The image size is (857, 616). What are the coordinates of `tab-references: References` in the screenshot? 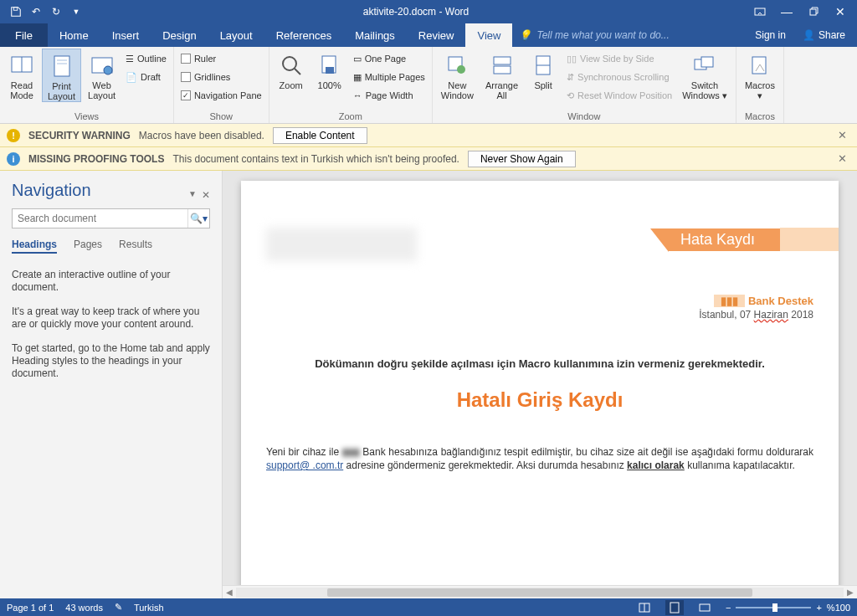 It's located at (304, 35).